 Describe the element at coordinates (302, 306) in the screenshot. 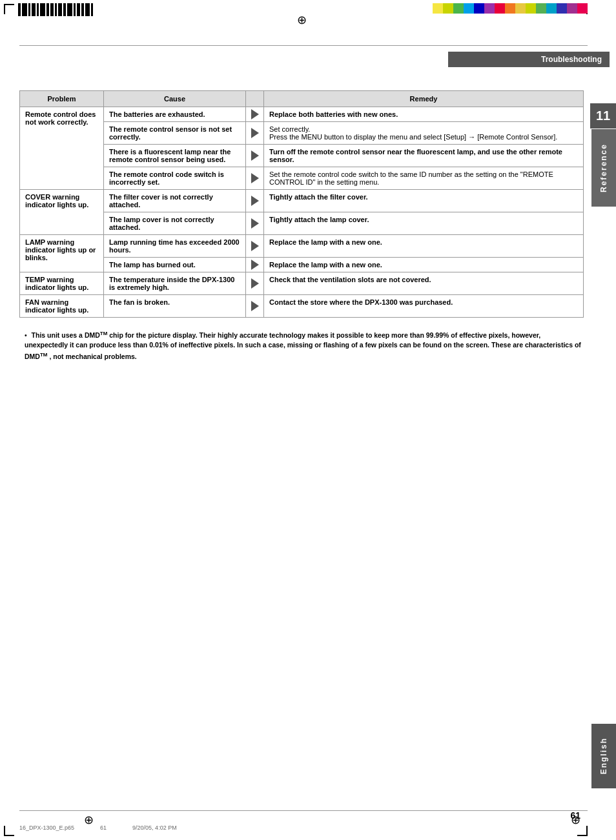

I see `table-row: FAN warning indicator lights up. The fan…` at that location.